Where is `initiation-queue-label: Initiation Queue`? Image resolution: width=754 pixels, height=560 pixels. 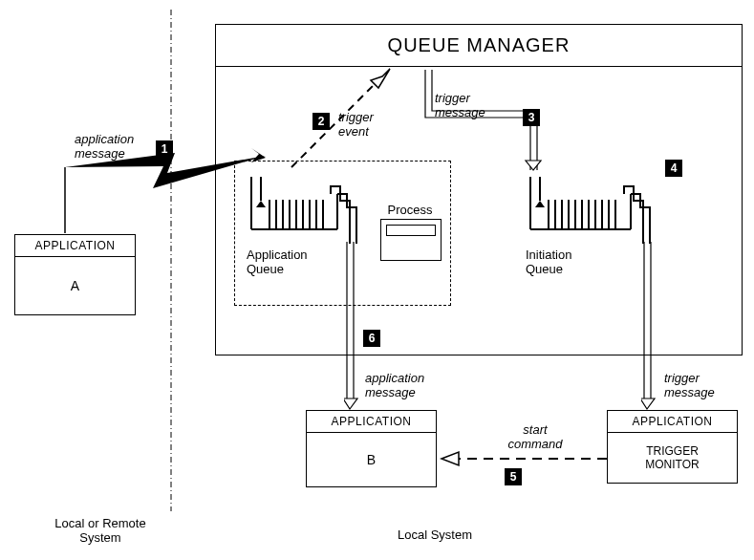
initiation-queue-label: Initiation Queue is located at coordinates (592, 262).